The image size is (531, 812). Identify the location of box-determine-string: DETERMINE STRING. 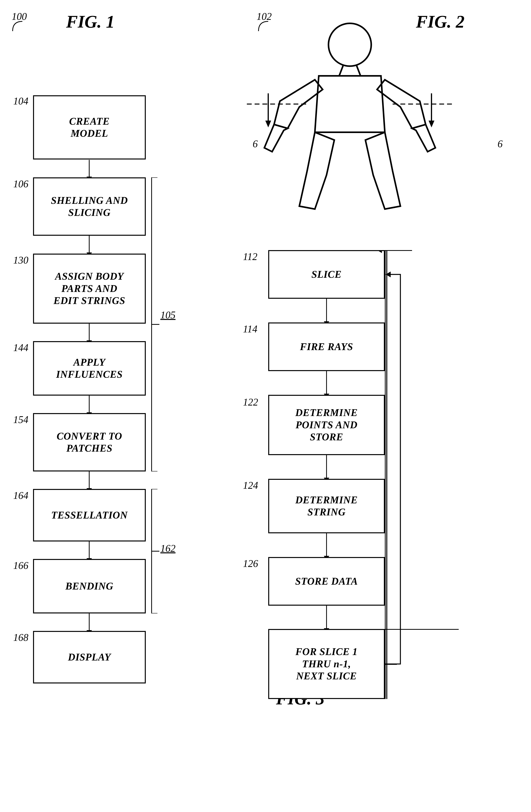
(326, 506).